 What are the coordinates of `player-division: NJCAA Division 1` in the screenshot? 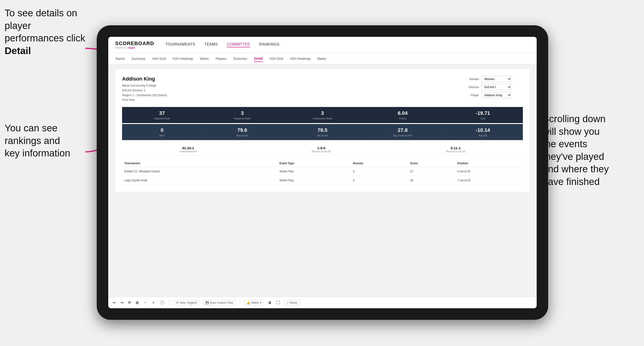 It's located at (144, 90).